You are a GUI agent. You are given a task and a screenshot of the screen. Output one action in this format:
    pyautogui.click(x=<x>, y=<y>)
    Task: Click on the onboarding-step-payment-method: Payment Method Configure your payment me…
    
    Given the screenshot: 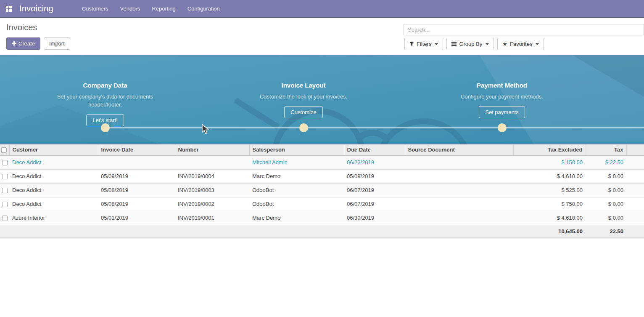 What is the action you would take?
    pyautogui.click(x=502, y=100)
    